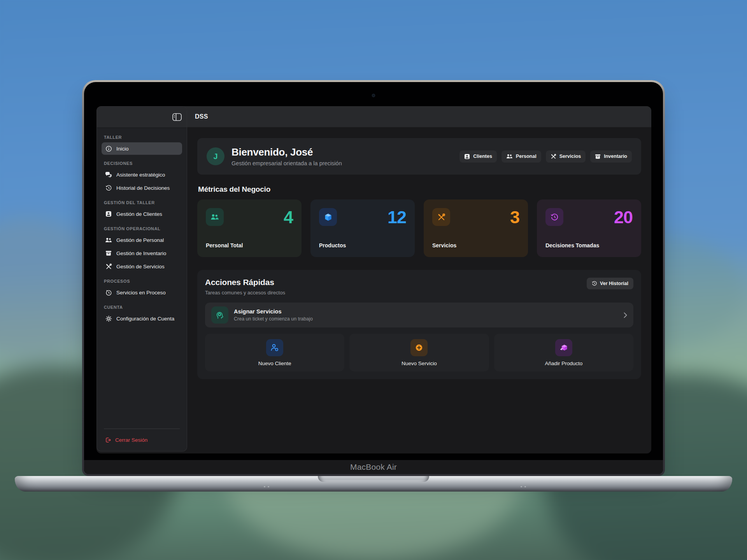  What do you see at coordinates (142, 253) in the screenshot?
I see `sidebar-item-inventario: Gestión de Inventario` at bounding box center [142, 253].